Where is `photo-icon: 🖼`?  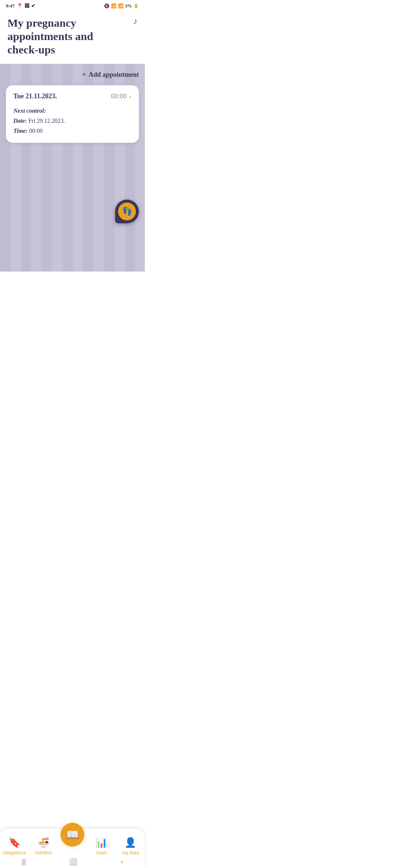
photo-icon: 🖼 is located at coordinates (27, 6).